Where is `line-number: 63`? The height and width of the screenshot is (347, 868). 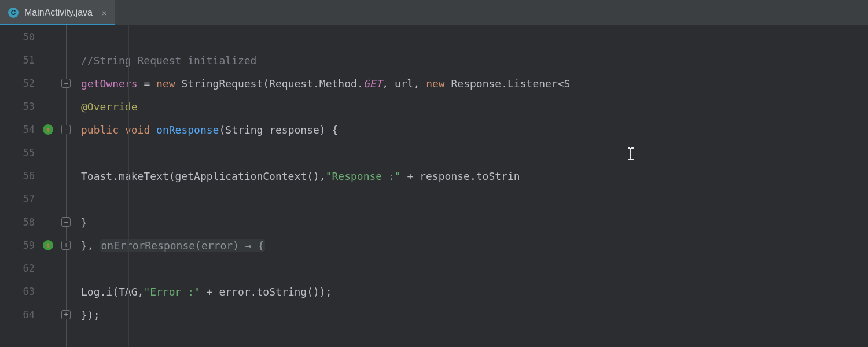 line-number: 63 is located at coordinates (28, 291).